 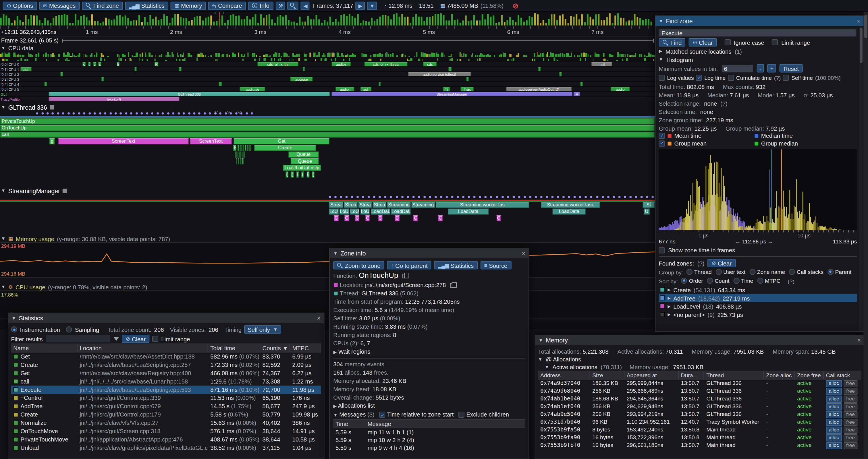 I want to click on timeline-zone: Get, so click(x=282, y=141).